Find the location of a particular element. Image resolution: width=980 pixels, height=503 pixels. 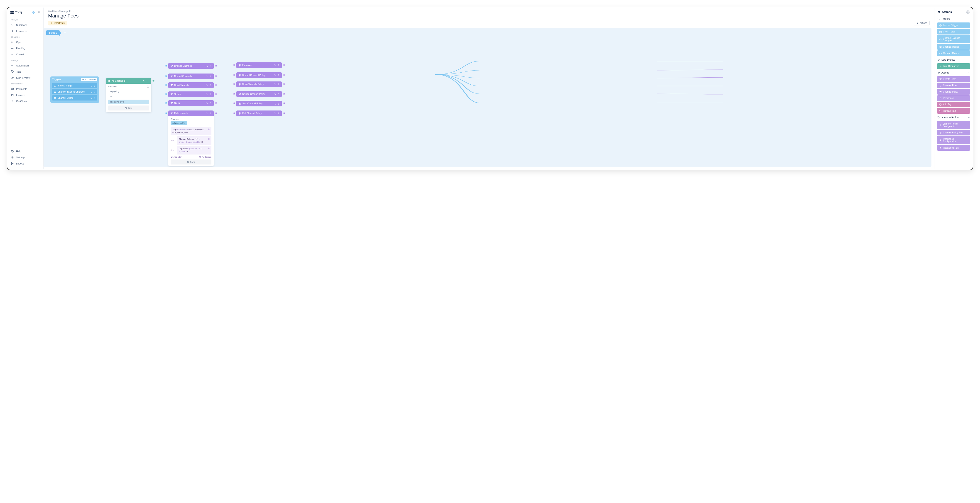

opt-triggering-or-all: Triggering or All is located at coordinates (129, 102).